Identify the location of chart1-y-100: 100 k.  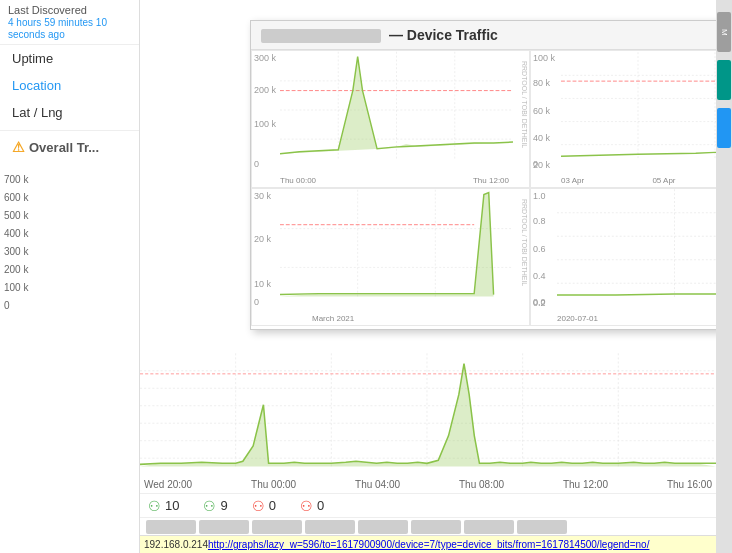
(265, 124).